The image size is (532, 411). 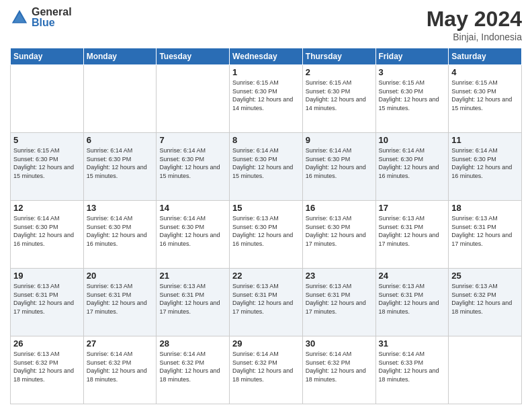 I want to click on logo-text: General Blue, so click(x=52, y=17).